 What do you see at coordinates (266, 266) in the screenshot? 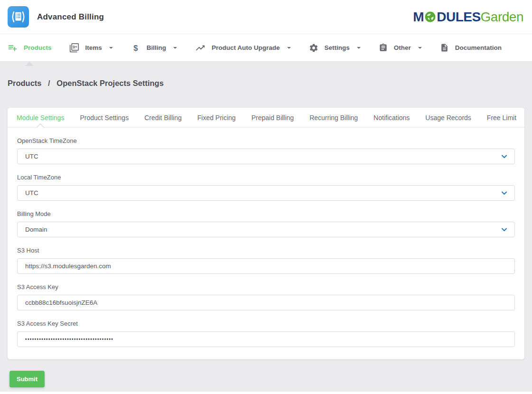
I see `s3-host-input` at bounding box center [266, 266].